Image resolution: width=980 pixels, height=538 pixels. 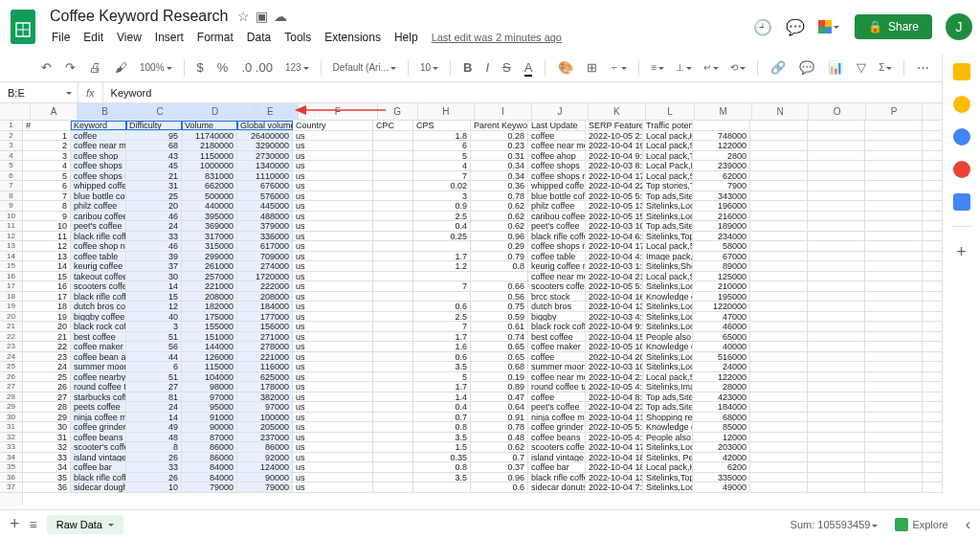 What do you see at coordinates (47, 186) in the screenshot?
I see `cell: 6` at bounding box center [47, 186].